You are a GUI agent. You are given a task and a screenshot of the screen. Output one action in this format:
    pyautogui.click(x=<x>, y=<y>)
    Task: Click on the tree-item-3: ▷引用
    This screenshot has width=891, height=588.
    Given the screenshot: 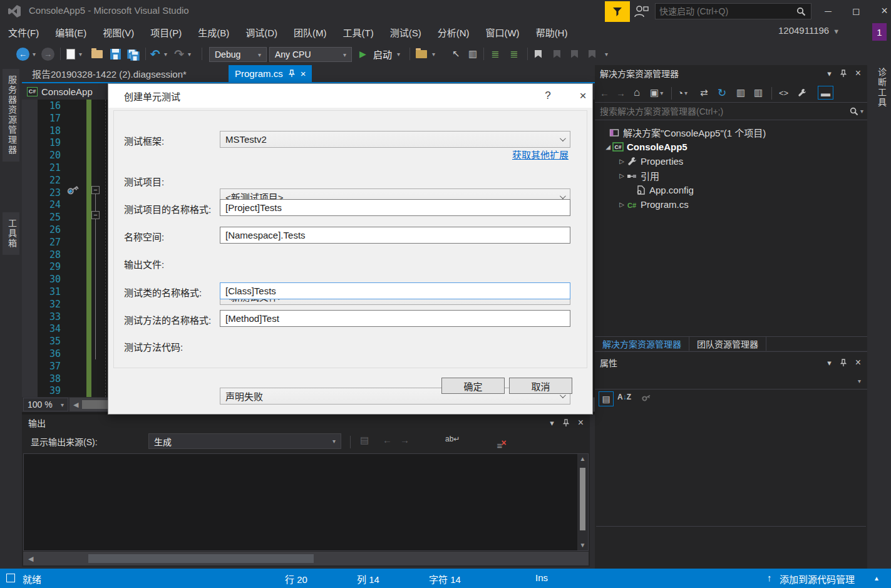 What is the action you would take?
    pyautogui.click(x=731, y=175)
    